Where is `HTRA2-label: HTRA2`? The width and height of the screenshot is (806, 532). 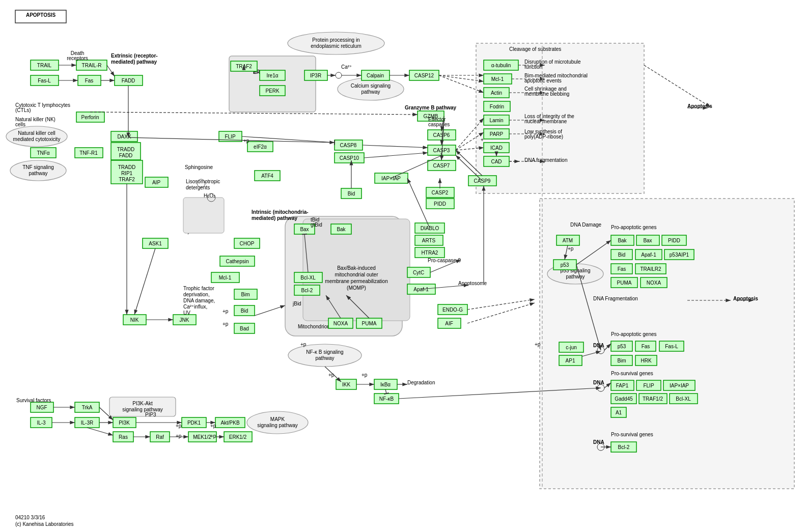 HTRA2-label: HTRA2 is located at coordinates (430, 253).